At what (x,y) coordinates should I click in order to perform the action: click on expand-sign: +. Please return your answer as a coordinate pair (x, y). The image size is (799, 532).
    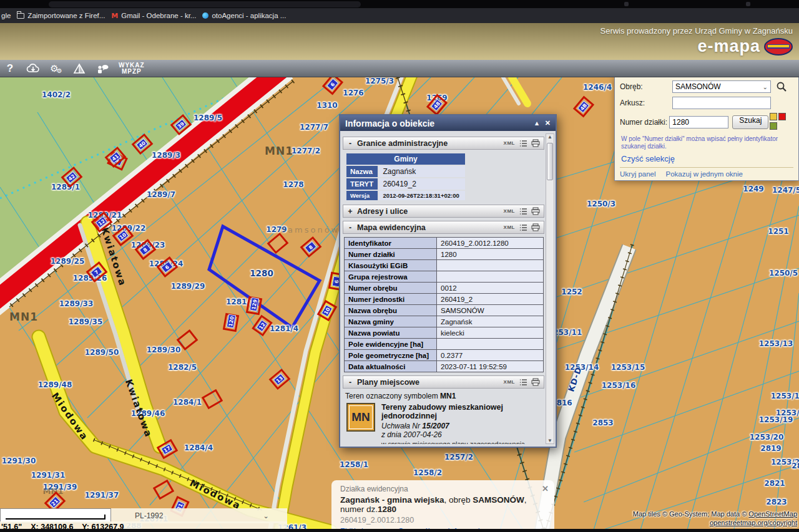
    Looking at the image, I should click on (350, 211).